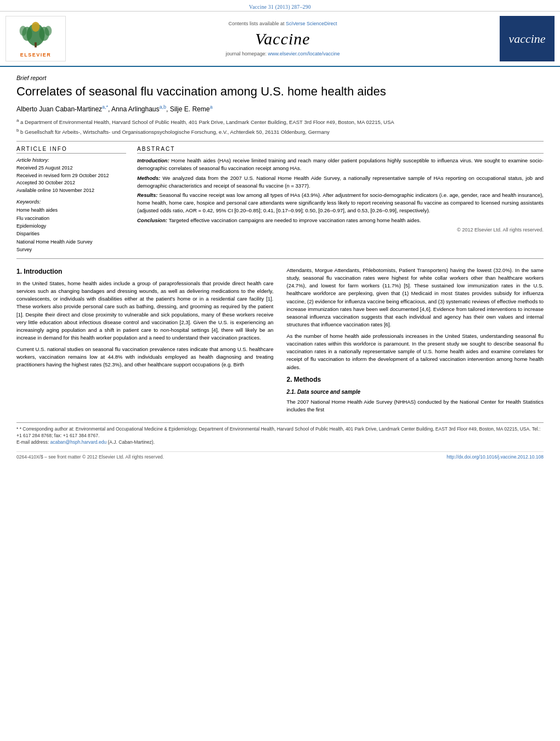 The height and width of the screenshot is (741, 560). What do you see at coordinates (280, 456) in the screenshot?
I see `bottom-bar: 0264-410X/$ – see front matter © 2012 El…` at bounding box center [280, 456].